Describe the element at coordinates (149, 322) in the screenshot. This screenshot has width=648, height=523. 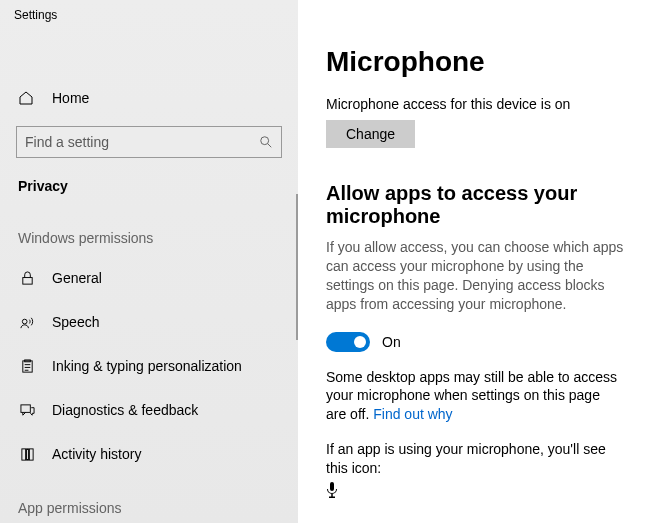
I see `nav-speech: Speech` at that location.